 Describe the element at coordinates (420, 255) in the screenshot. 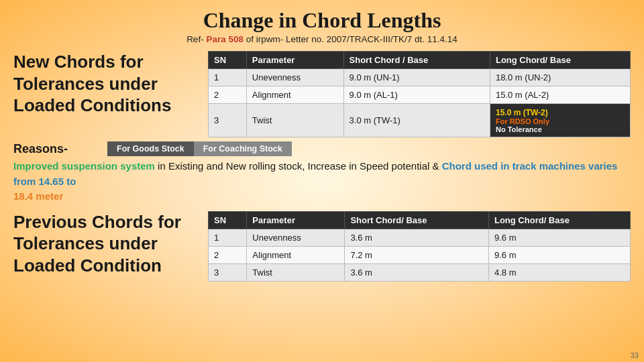

I see `table-row: 2 Alignment 7.2 m 9.6 m` at that location.